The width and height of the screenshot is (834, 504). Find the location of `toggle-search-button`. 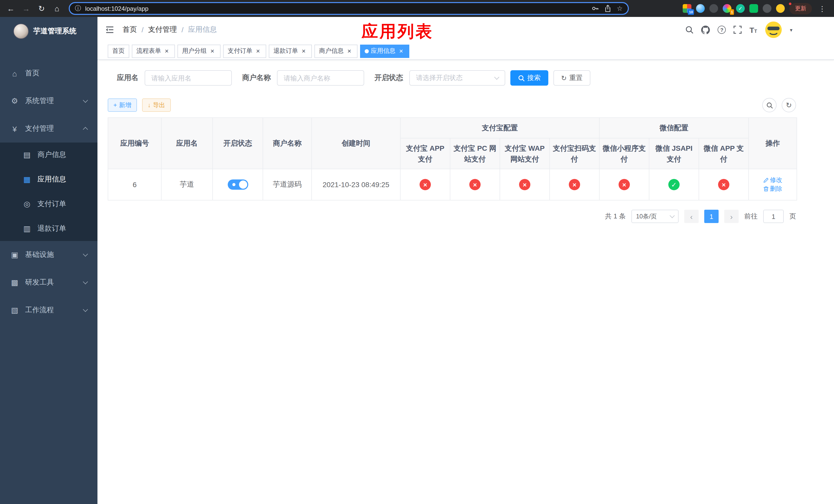

toggle-search-button is located at coordinates (769, 105).